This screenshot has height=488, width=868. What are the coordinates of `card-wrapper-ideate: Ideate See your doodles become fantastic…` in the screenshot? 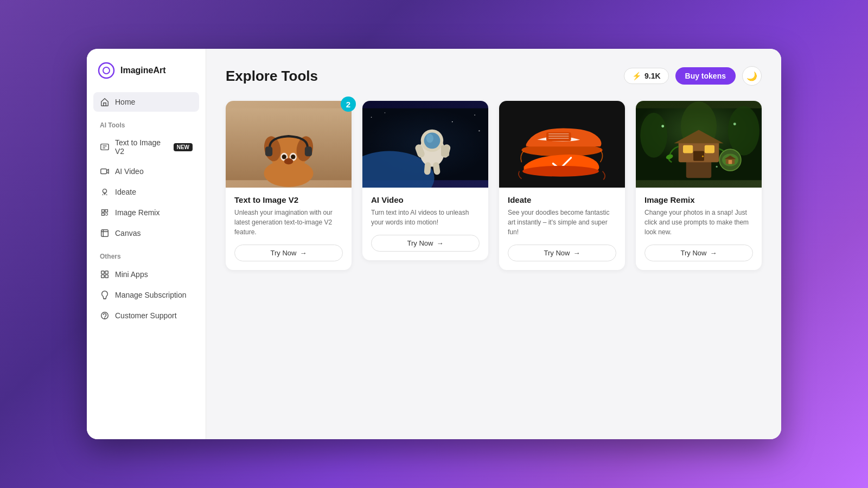 It's located at (562, 185).